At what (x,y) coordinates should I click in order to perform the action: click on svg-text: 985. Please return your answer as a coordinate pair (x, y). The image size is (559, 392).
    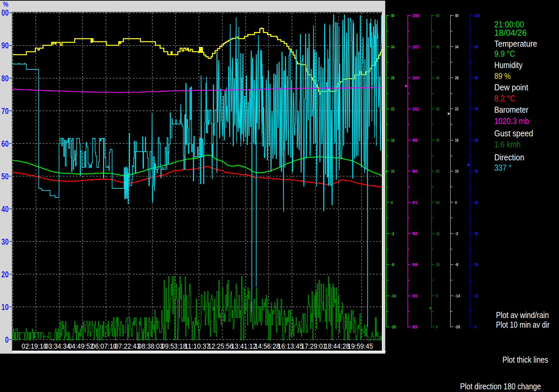
    Looking at the image, I should click on (415, 171).